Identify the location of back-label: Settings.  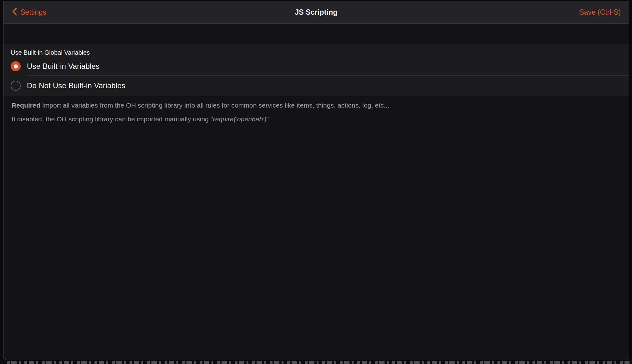
(33, 13).